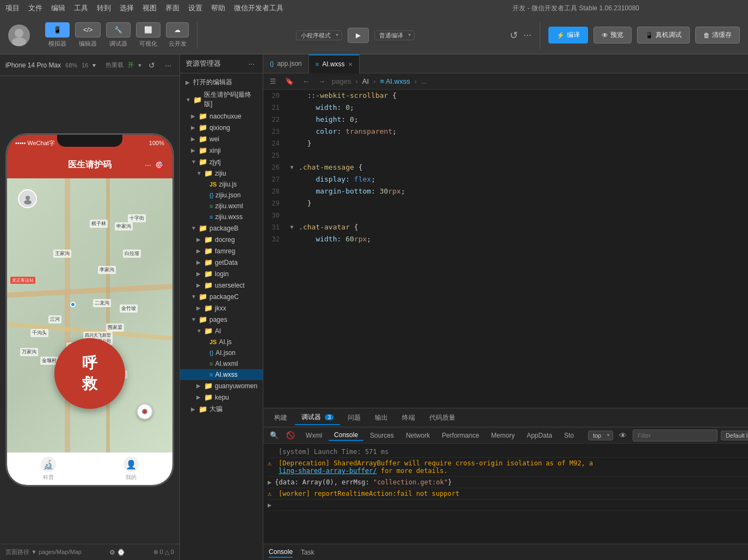 Image resolution: width=748 pixels, height=560 pixels. What do you see at coordinates (394, 35) in the screenshot?
I see `compile-select-wrapper: 普通编译` at bounding box center [394, 35].